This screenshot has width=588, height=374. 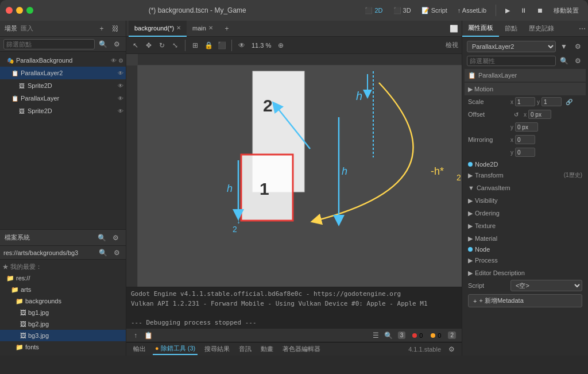 What do you see at coordinates (222, 45) in the screenshot?
I see `group-icon: ⬛` at bounding box center [222, 45].